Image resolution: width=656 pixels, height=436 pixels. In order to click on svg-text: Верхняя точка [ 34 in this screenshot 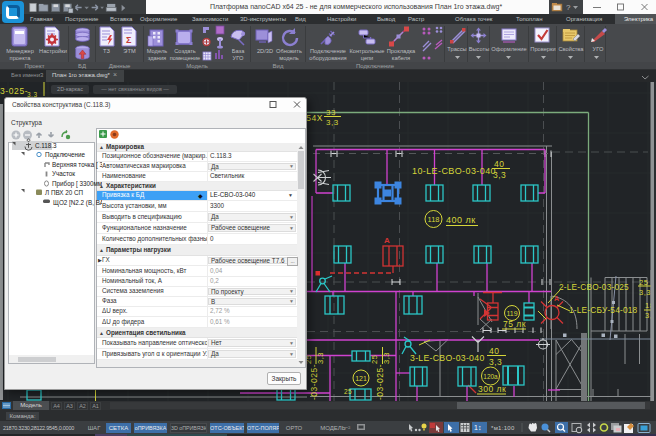, I will do `click(77, 165)`.